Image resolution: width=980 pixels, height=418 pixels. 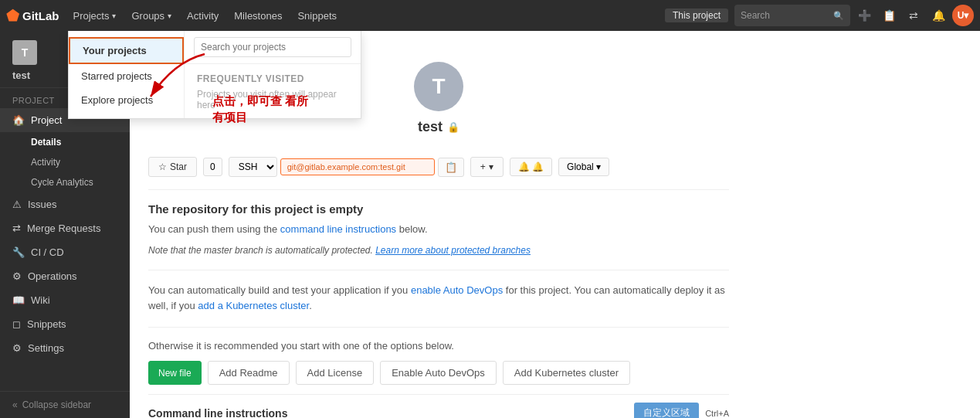 I want to click on wiki-icon: 📖, so click(x=19, y=300).